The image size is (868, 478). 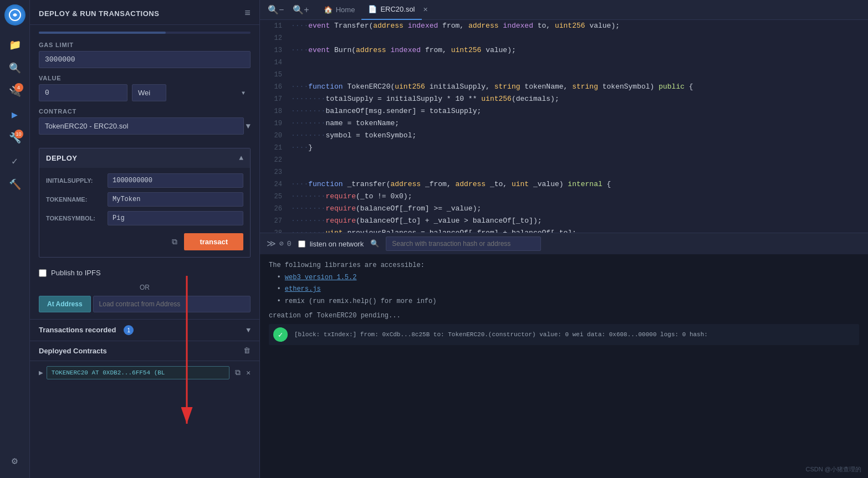 What do you see at coordinates (99, 13) in the screenshot?
I see `panel-title: DEPLOY & RUN TRANSACTIONS` at bounding box center [99, 13].